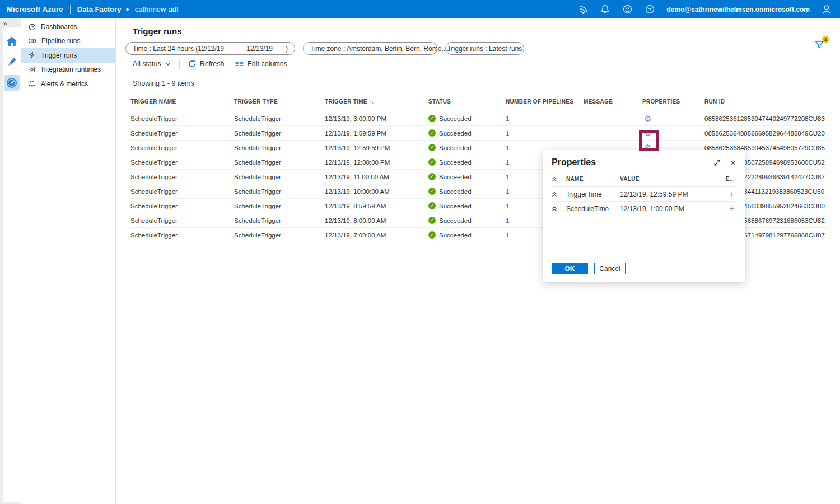 The height and width of the screenshot is (504, 840). Describe the element at coordinates (279, 102) in the screenshot. I see `col-header-trigger-type: TRIGGER TYPE` at that location.